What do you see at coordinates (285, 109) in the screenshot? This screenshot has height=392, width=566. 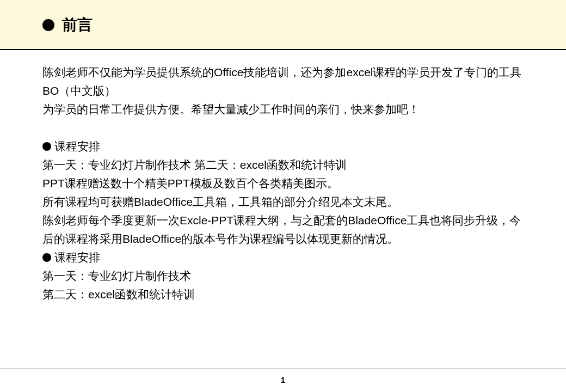 I see `paragraph: 为学员的日常工作提供方便。希望大量减少工作时间的亲们，快来参加吧！` at bounding box center [285, 109].